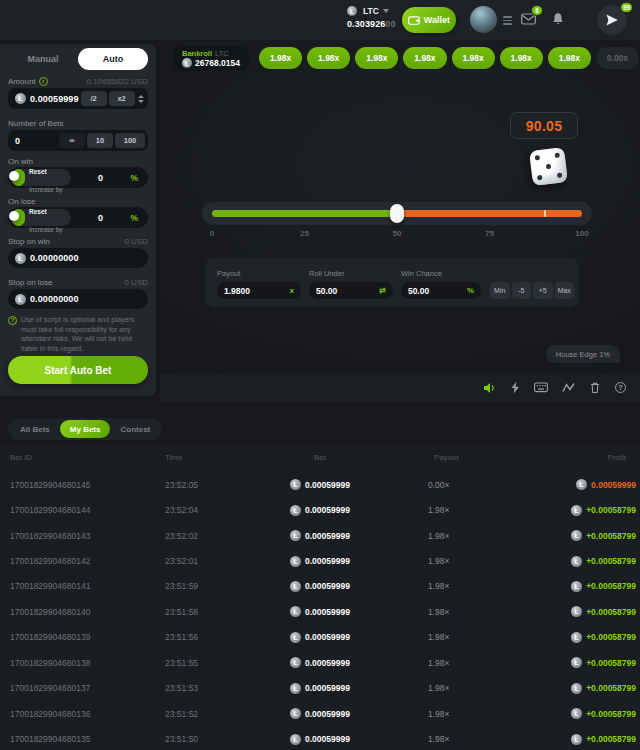 The width and height of the screenshot is (640, 750). I want to click on bet-id: 17001829904680139, so click(88, 637).